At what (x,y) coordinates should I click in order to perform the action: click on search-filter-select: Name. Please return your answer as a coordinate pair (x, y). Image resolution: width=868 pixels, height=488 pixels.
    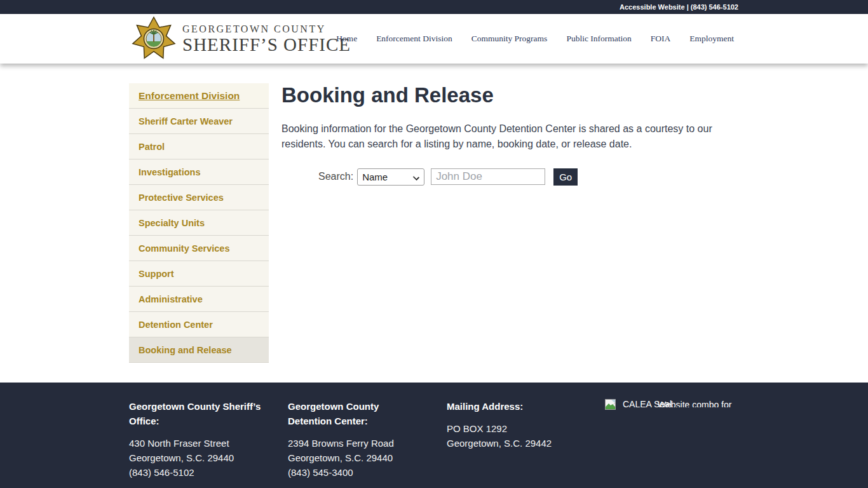
    Looking at the image, I should click on (391, 177).